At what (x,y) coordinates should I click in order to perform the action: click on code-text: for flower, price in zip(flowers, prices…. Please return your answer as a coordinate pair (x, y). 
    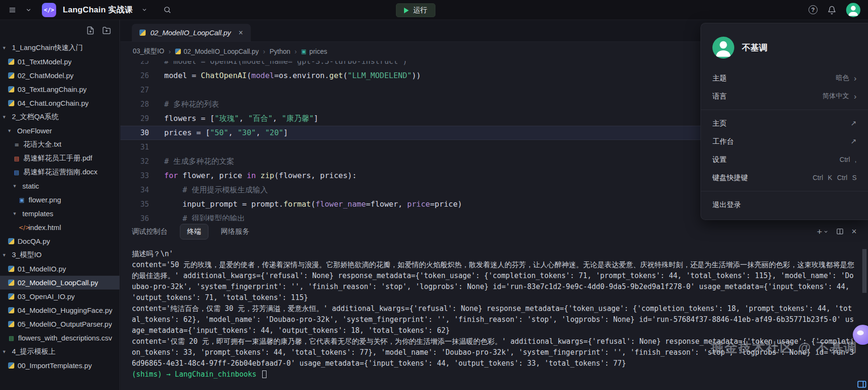
    Looking at the image, I should click on (261, 176).